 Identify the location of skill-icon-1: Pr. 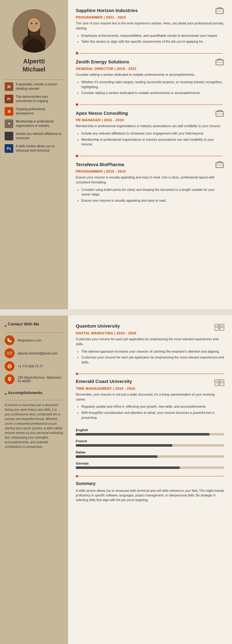
(9, 99).